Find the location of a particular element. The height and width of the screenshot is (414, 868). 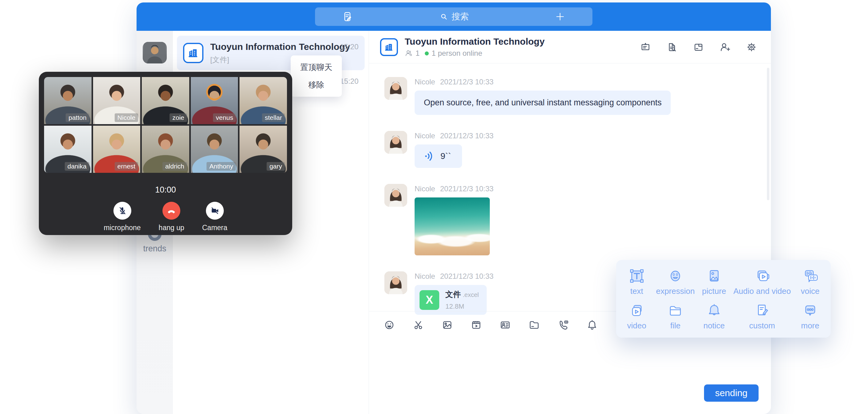

file-message-card: X 文件.excel 12.8M is located at coordinates (451, 300).